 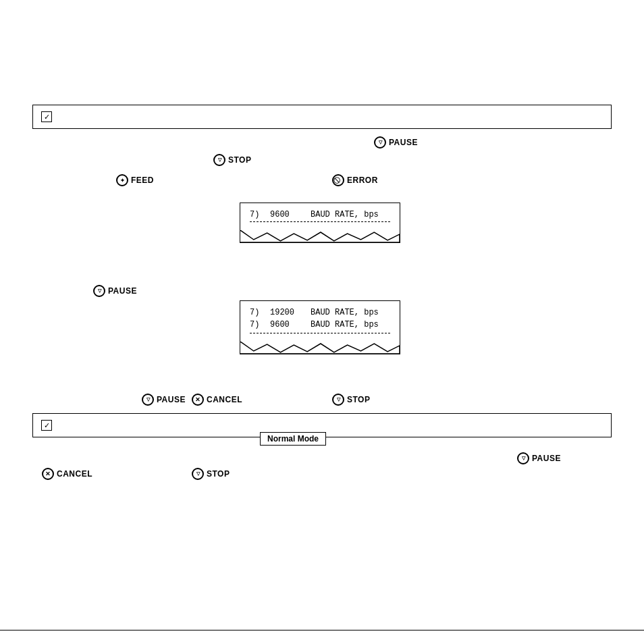 What do you see at coordinates (211, 474) in the screenshot?
I see `stop-button-last: ▽ STOP` at bounding box center [211, 474].